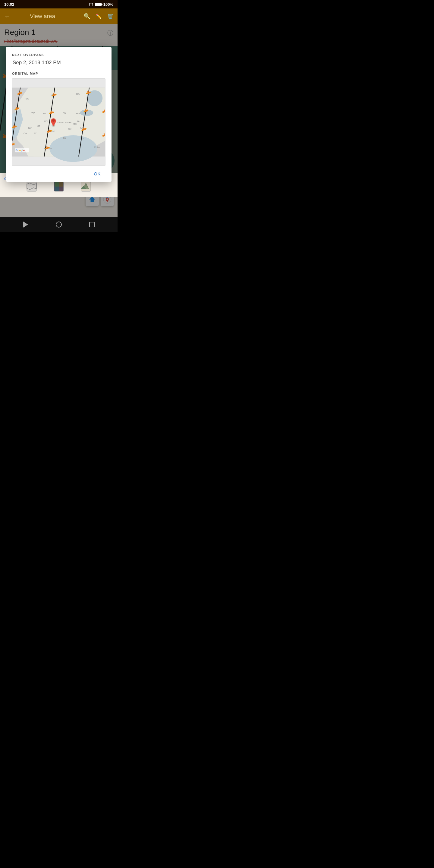 The height and width of the screenshot is (868, 434). I want to click on search-icon, so click(87, 16).